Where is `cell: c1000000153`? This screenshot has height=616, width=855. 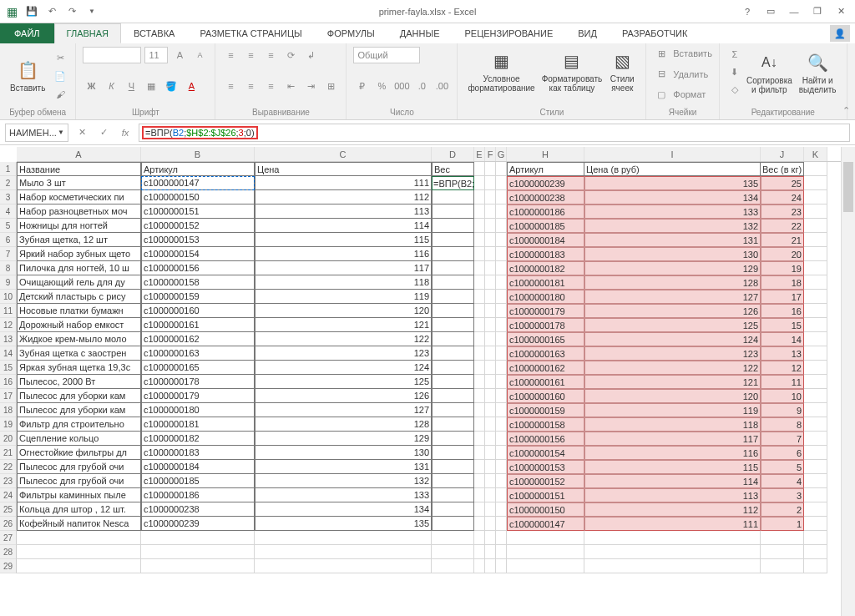
cell: c1000000153 is located at coordinates (198, 240).